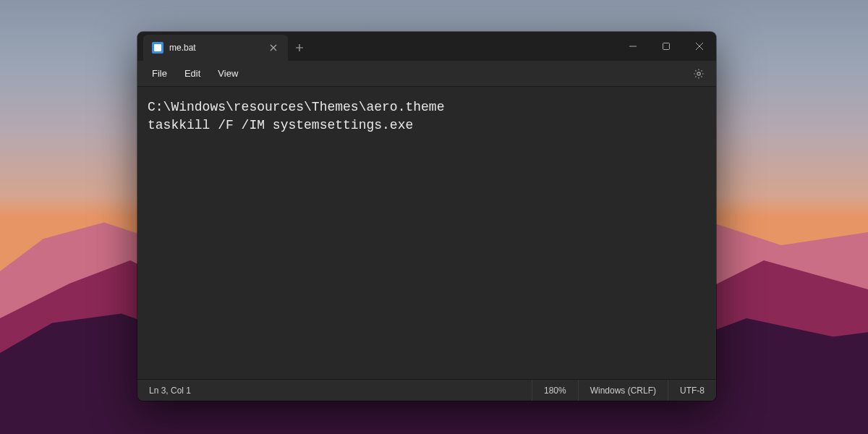 Image resolution: width=868 pixels, height=434 pixels. Describe the element at coordinates (158, 48) in the screenshot. I see `notepad-icon` at that location.